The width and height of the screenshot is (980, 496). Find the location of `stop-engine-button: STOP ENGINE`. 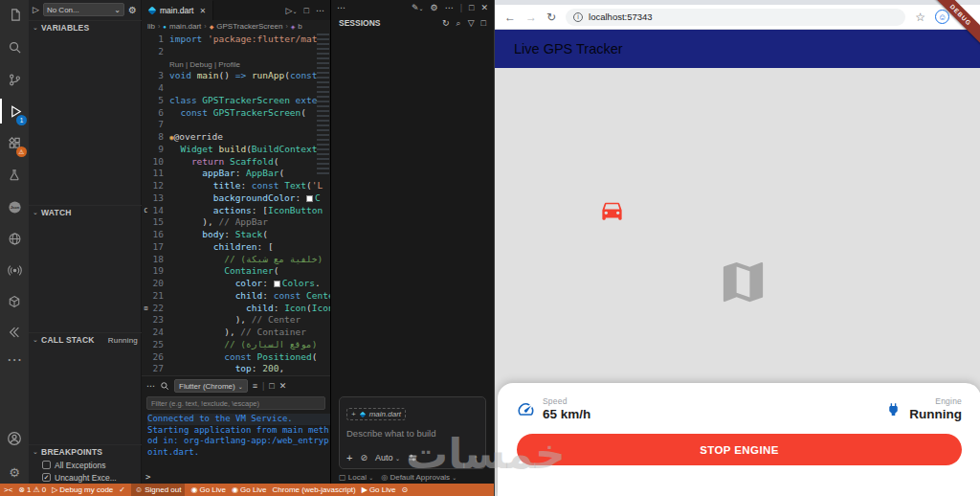

stop-engine-button: STOP ENGINE is located at coordinates (739, 450).